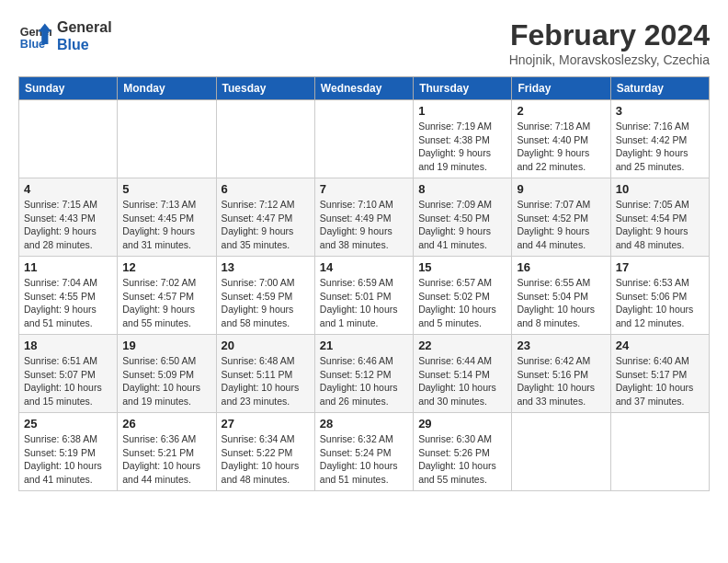  Describe the element at coordinates (364, 460) in the screenshot. I see `day-info: Sunrise: 6:32 AM Sunset: 5:24 PM Dayligh…` at that location.